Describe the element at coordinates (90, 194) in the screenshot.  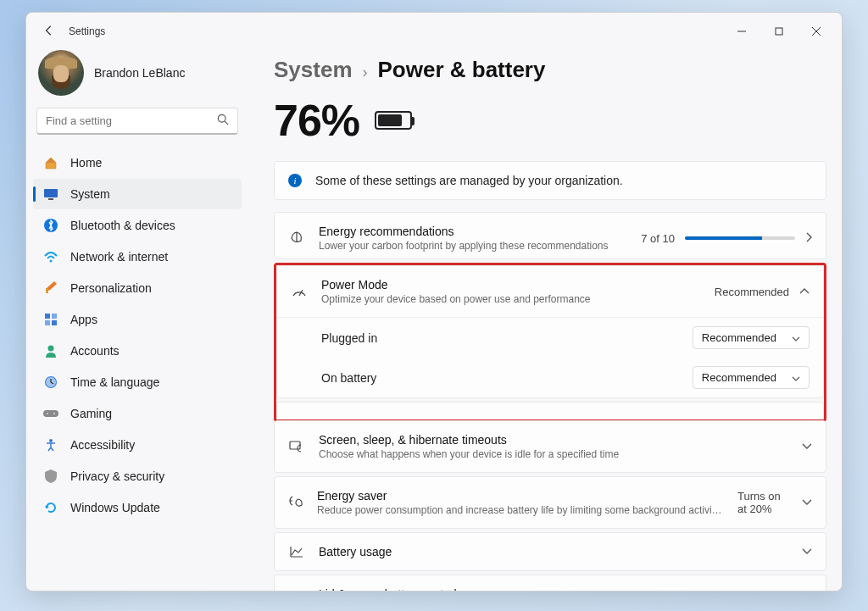
I see `nav-label: System` at that location.